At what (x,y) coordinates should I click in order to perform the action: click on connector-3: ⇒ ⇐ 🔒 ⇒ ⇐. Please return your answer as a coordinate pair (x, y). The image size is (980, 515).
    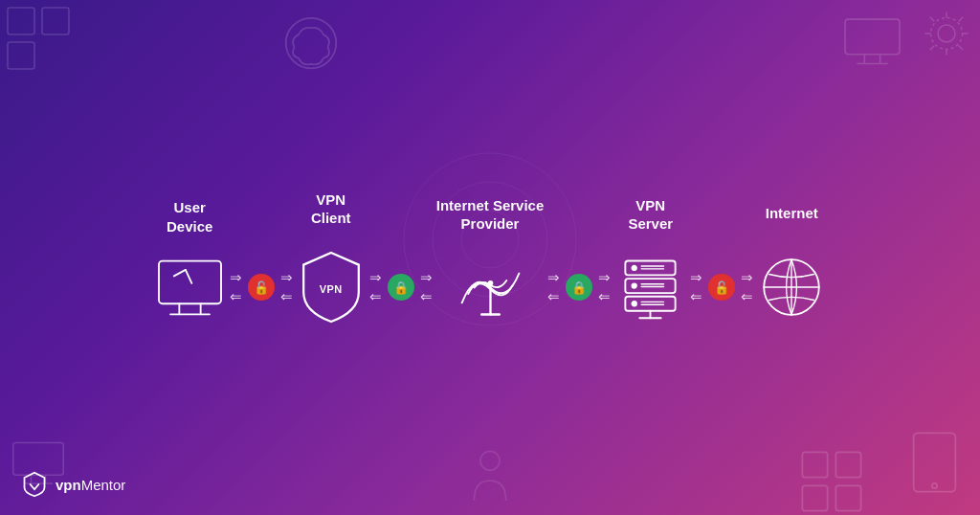
    Looking at the image, I should click on (579, 258).